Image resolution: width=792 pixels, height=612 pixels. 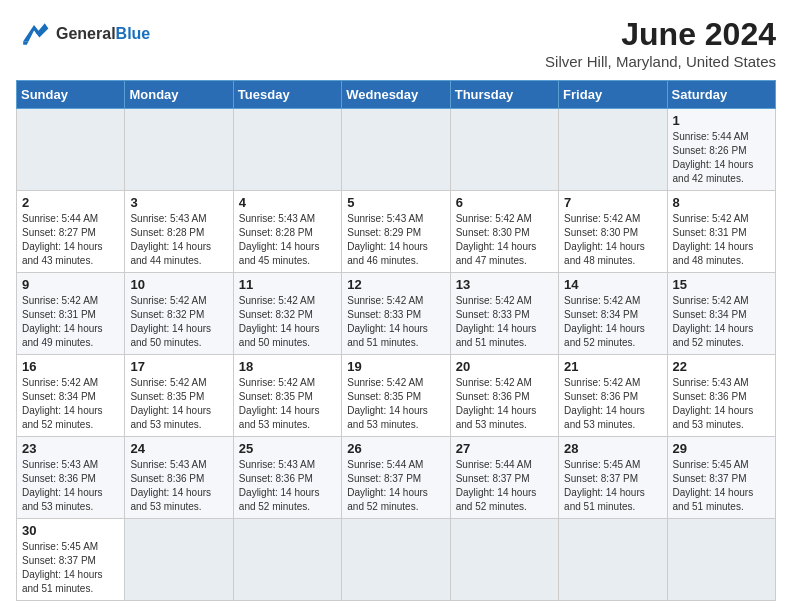 I want to click on week-row-2: 2Sunrise: 5:44 AM Sunset: 8:27 PM Daylig…, so click(x=396, y=232).